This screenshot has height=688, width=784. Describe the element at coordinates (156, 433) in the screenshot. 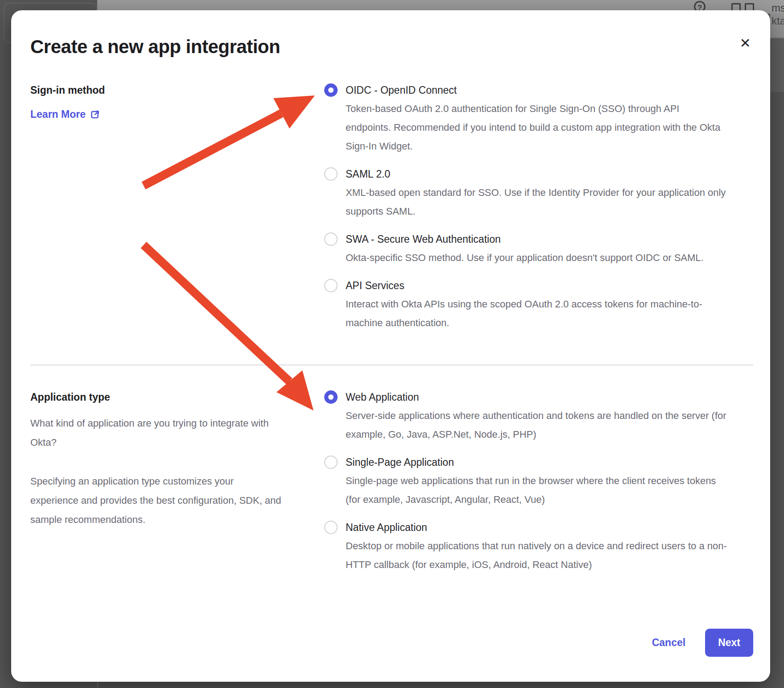

I see `application-type-question: What kind of application are you trying …` at that location.